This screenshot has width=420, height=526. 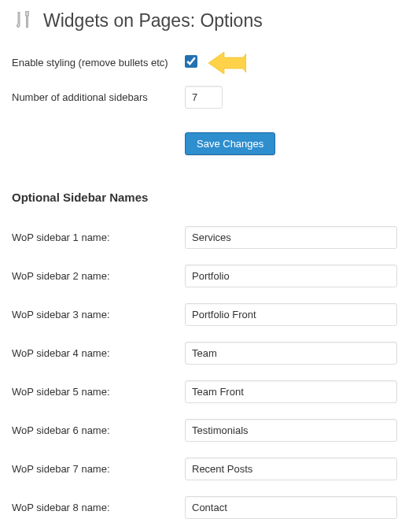 I want to click on page-header: Widgets on Pages: Options, so click(x=210, y=20).